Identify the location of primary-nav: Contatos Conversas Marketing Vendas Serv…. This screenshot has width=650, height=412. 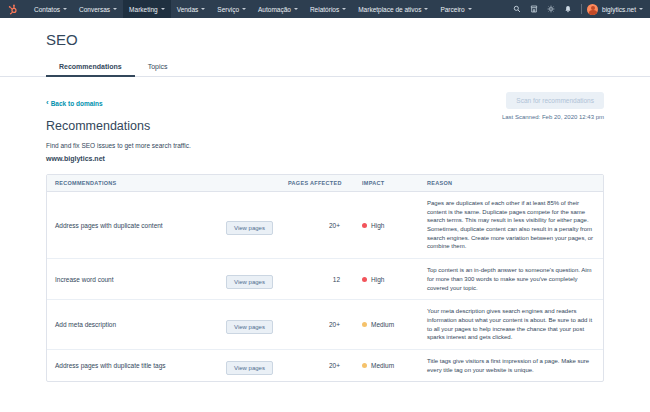
(253, 9).